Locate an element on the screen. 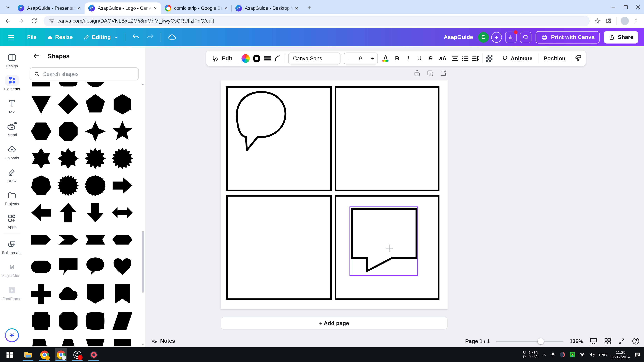 Image resolution: width=644 pixels, height=362 pixels. italic-button: I is located at coordinates (408, 58).